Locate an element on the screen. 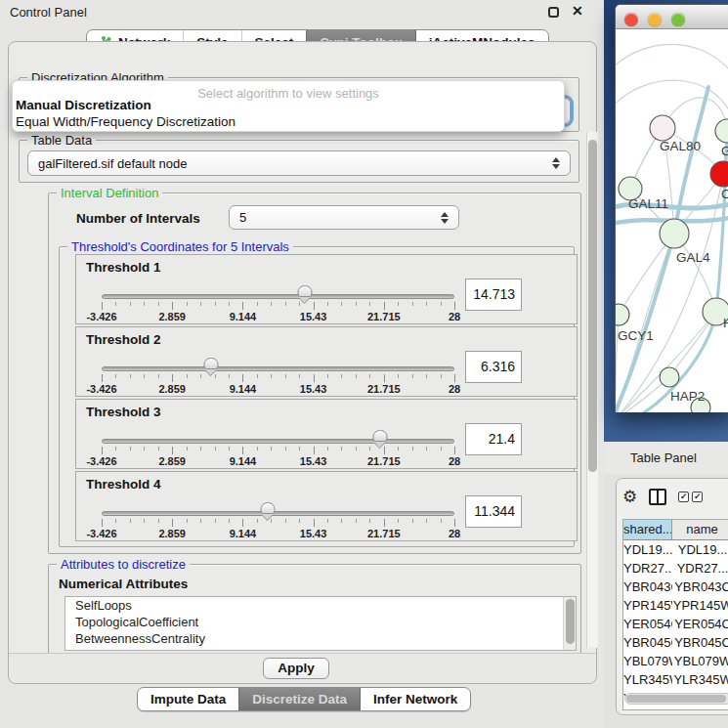  table-row: YLR345W YLR345W is located at coordinates (676, 680).